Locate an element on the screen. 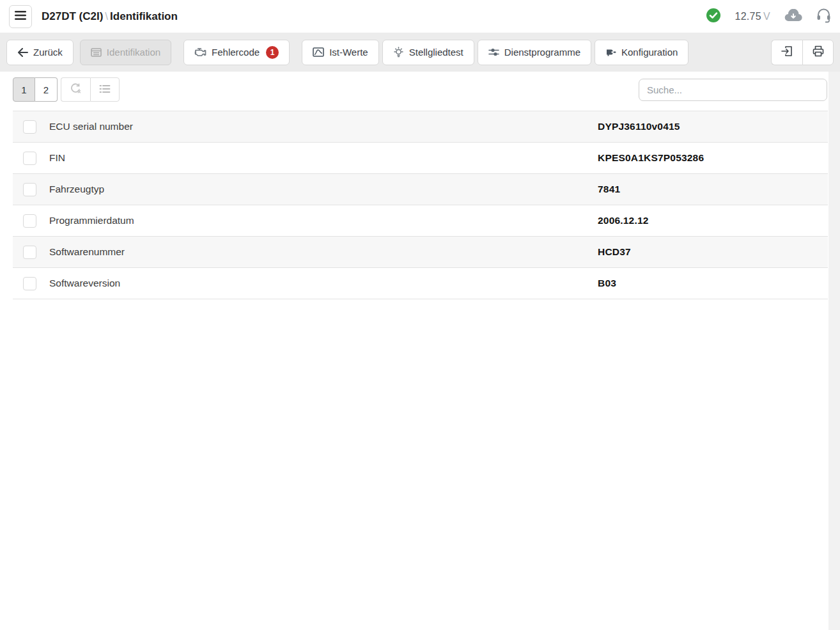 The image size is (840, 630). export-report-button is located at coordinates (786, 52).